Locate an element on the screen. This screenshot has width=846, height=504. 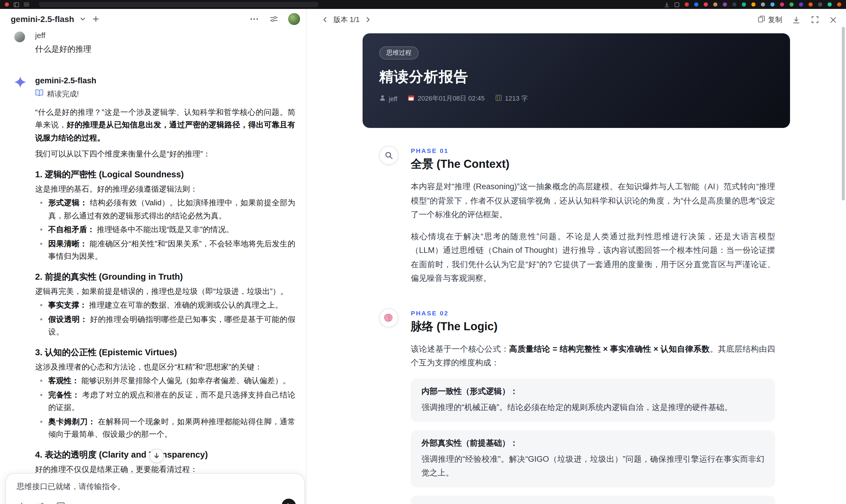
phase-label: PHASE 01 is located at coordinates (600, 150).